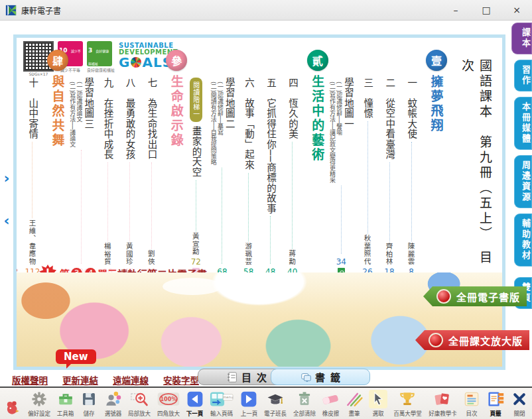 Image resolution: width=532 pixels, height=419 pixels. Describe the element at coordinates (249, 413) in the screenshot. I see `tool-label: 上一頁` at that location.